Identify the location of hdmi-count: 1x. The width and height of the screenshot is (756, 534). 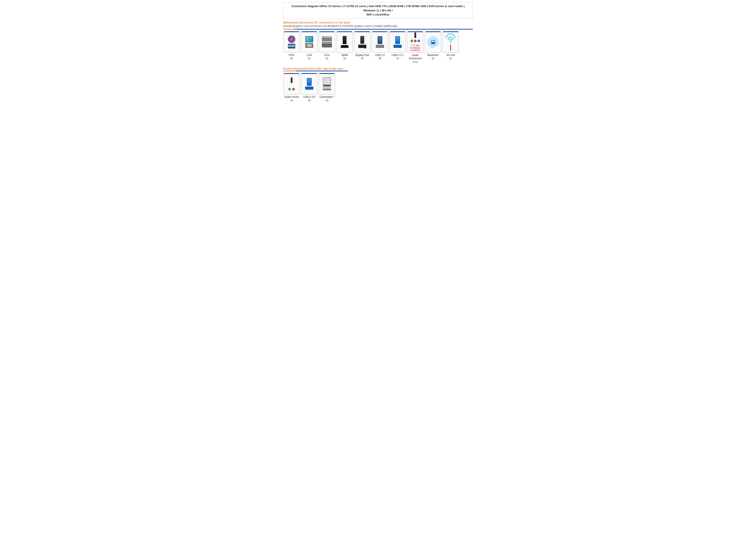
(345, 59).